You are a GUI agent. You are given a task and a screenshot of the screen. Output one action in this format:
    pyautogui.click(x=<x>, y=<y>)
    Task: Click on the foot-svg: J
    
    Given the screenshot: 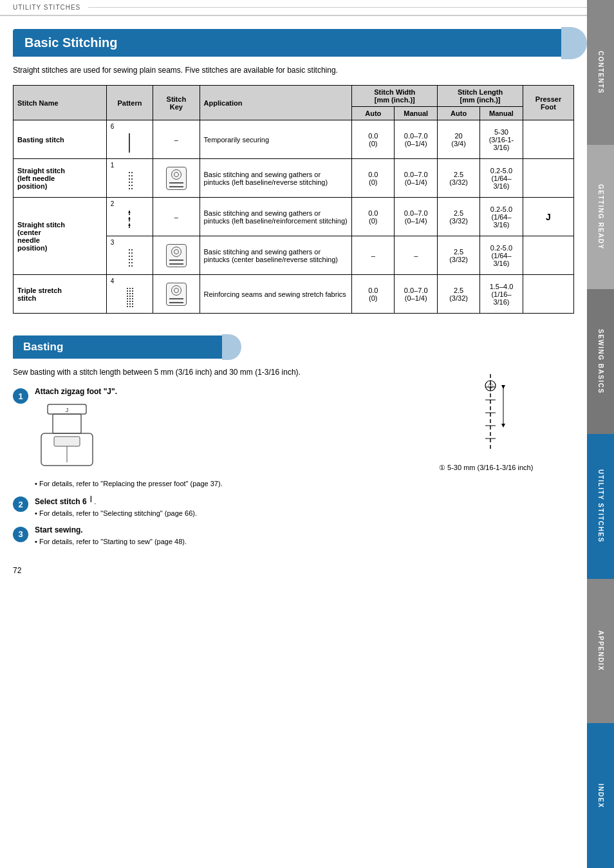 What is the action you would take?
    pyautogui.click(x=67, y=437)
    